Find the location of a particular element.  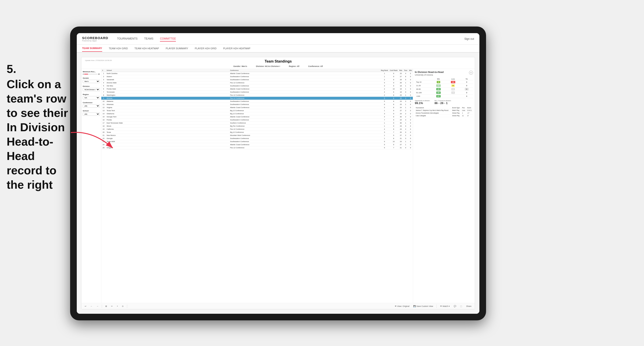

filter-gender-select: Men's is located at coordinates (91, 81).